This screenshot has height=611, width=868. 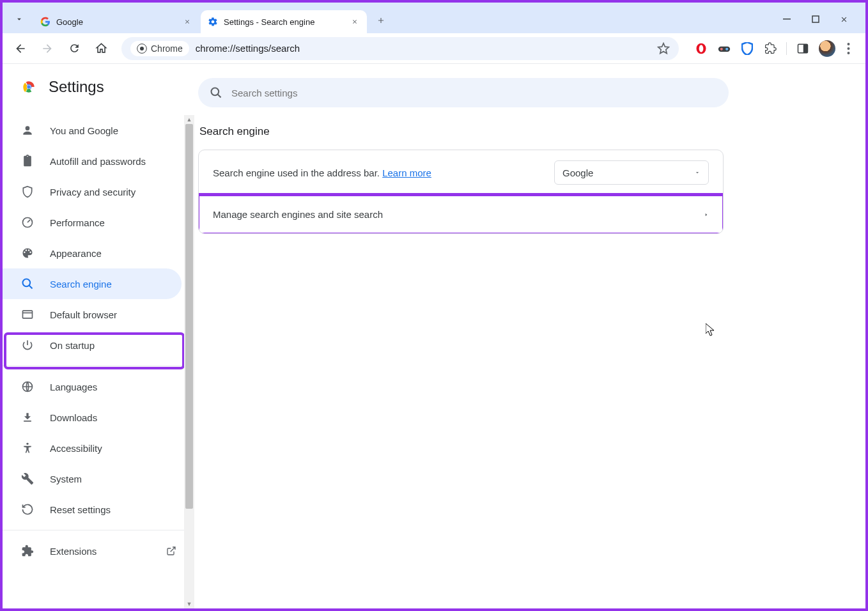 What do you see at coordinates (171, 551) in the screenshot?
I see `external-link-icon` at bounding box center [171, 551].